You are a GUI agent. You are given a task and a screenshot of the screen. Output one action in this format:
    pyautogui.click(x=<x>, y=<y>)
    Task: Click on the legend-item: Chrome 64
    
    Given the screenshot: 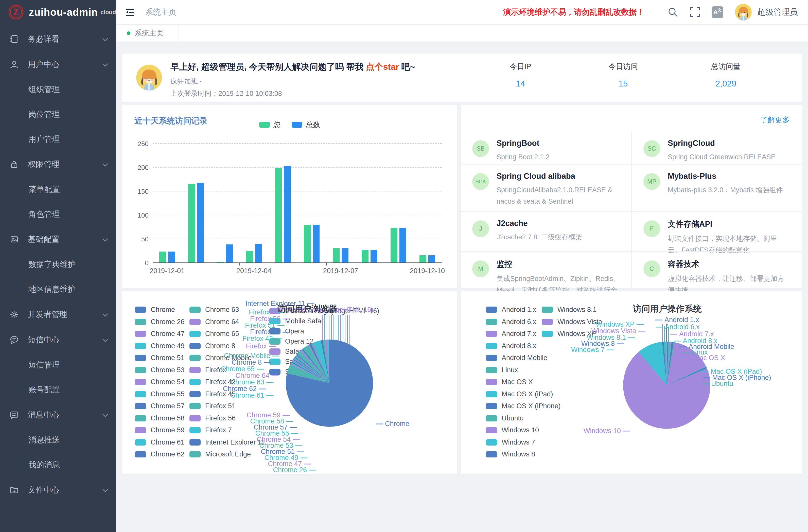 What is the action you would take?
    pyautogui.click(x=214, y=322)
    